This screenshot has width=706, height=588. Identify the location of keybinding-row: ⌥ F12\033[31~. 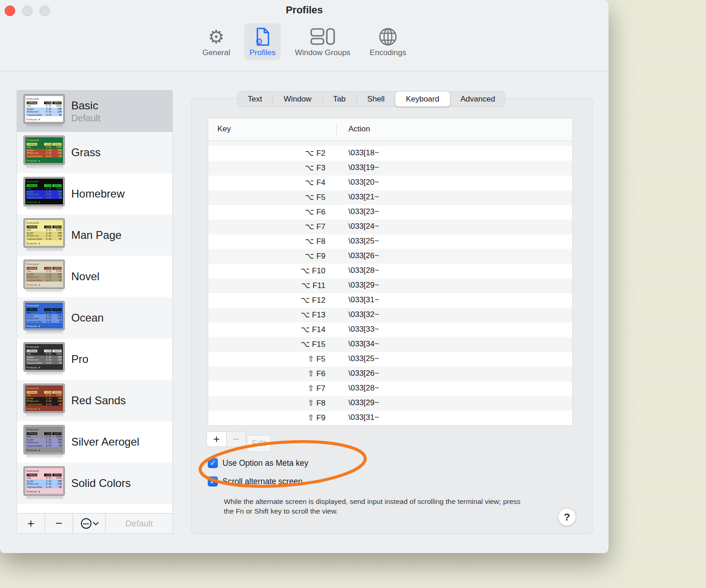
(390, 300).